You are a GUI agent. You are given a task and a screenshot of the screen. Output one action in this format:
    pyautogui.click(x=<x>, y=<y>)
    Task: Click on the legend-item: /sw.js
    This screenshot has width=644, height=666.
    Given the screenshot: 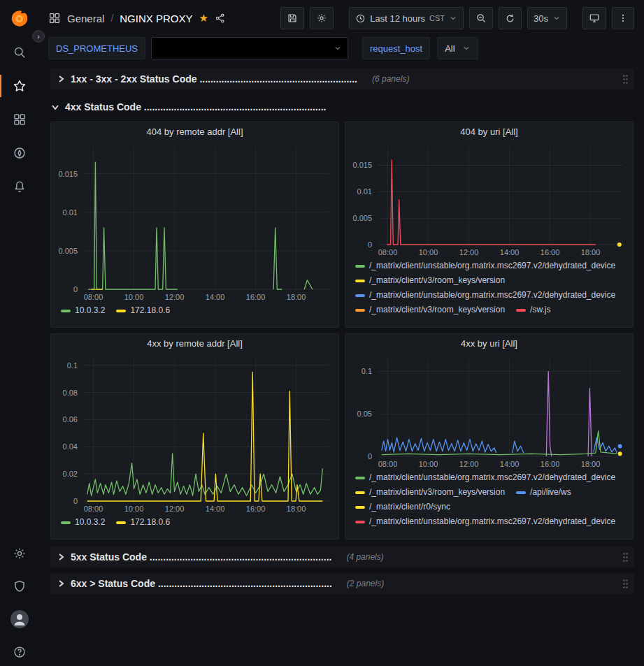 What is the action you would take?
    pyautogui.click(x=533, y=310)
    